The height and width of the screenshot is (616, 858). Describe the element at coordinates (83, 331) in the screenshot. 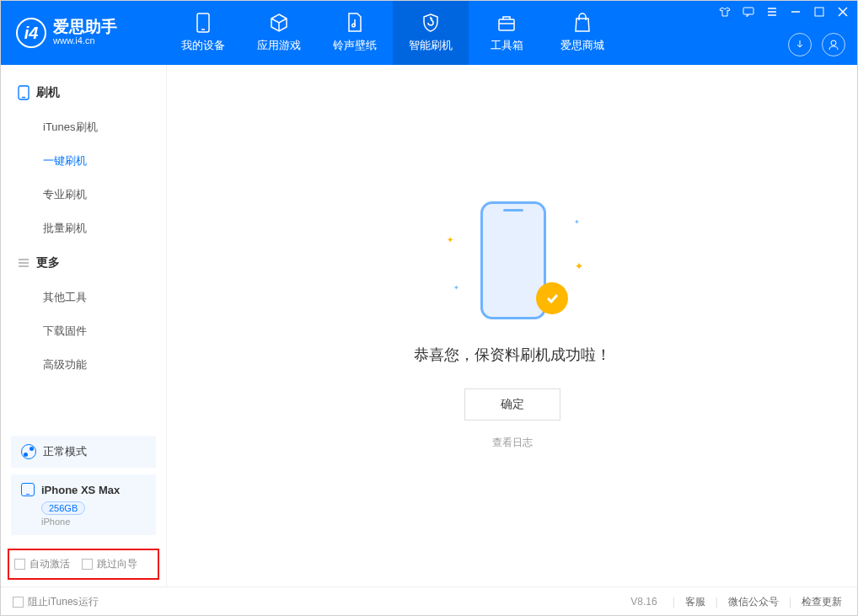

I see `sidebar-item-download-firmware: 下载固件` at that location.